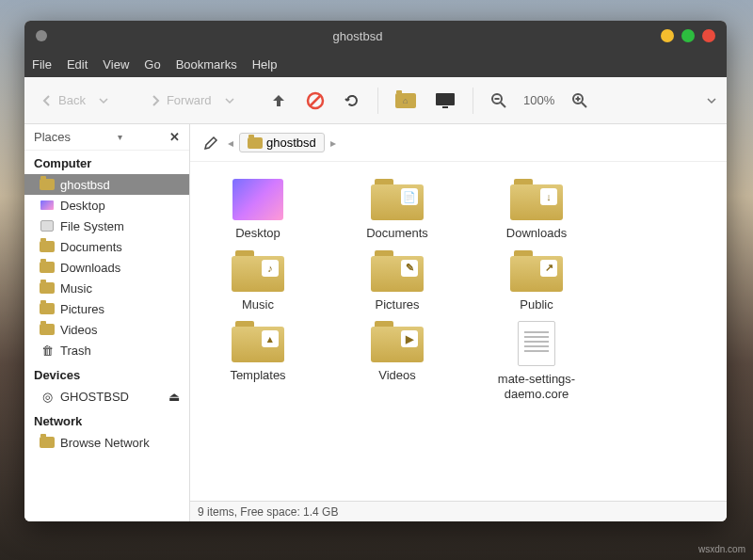  I want to click on sidebar-item-desktop: Desktop, so click(107, 205).